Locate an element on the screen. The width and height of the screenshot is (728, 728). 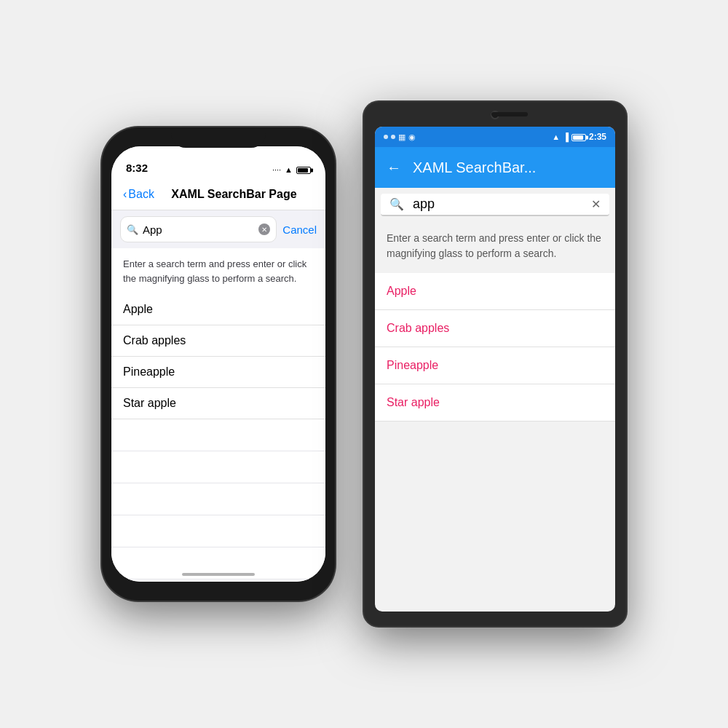
ios-time: 8:32 is located at coordinates (137, 167).